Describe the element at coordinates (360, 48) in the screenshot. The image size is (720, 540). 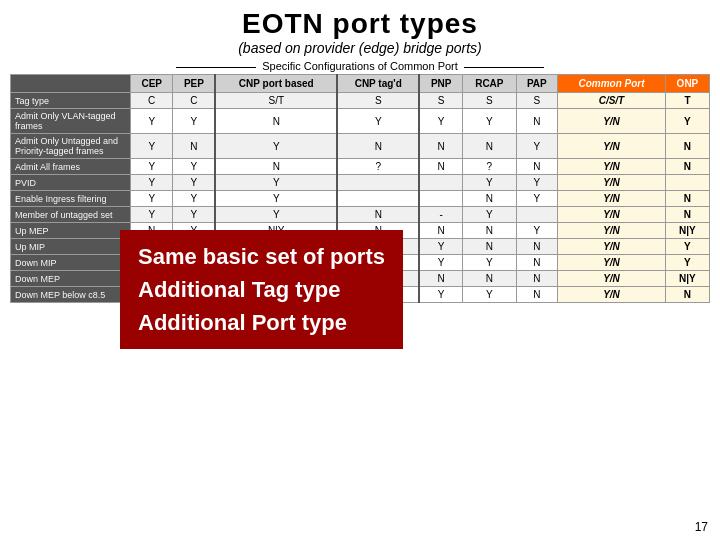
I see `page-subtitle: (based on provider (edge) bridge ports)` at that location.